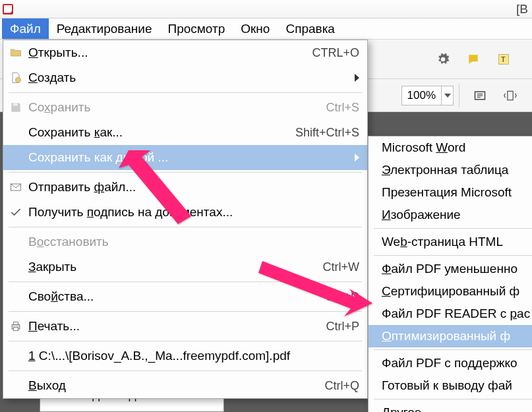 The height and width of the screenshot is (412, 532). Describe the element at coordinates (194, 212) in the screenshot. I see `menu-get-sign-label: Получить подпись на документах...` at that location.